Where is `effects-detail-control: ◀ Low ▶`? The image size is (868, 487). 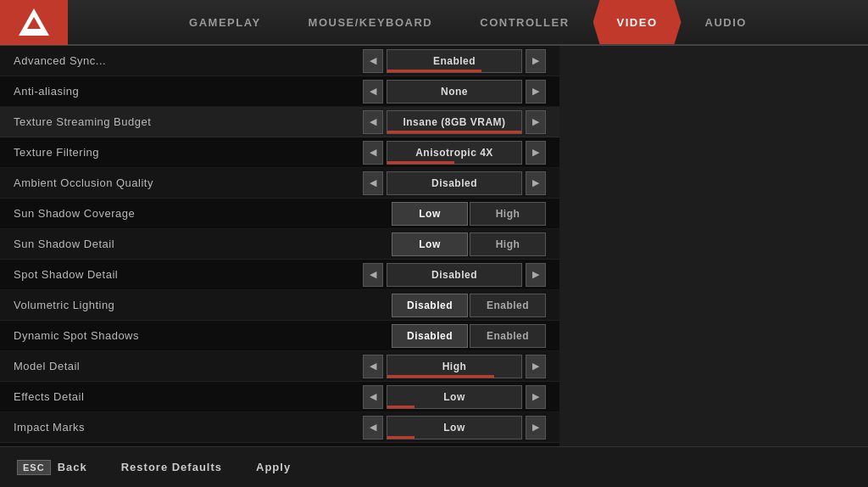
effects-detail-control: ◀ Low ▶ is located at coordinates (454, 397).